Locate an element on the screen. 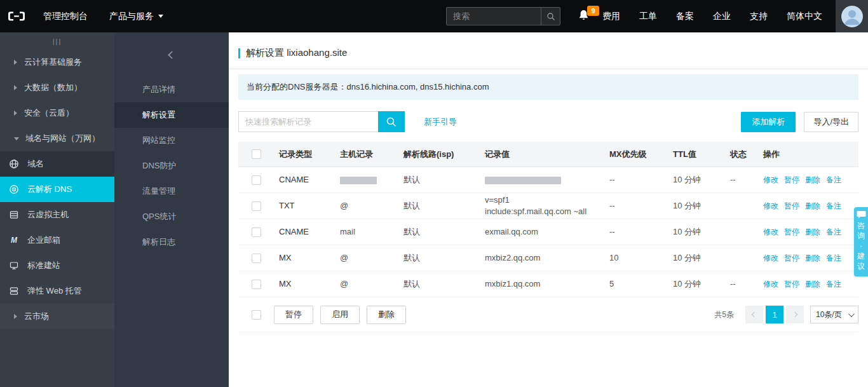 The image size is (868, 387). search-button is located at coordinates (391, 122).